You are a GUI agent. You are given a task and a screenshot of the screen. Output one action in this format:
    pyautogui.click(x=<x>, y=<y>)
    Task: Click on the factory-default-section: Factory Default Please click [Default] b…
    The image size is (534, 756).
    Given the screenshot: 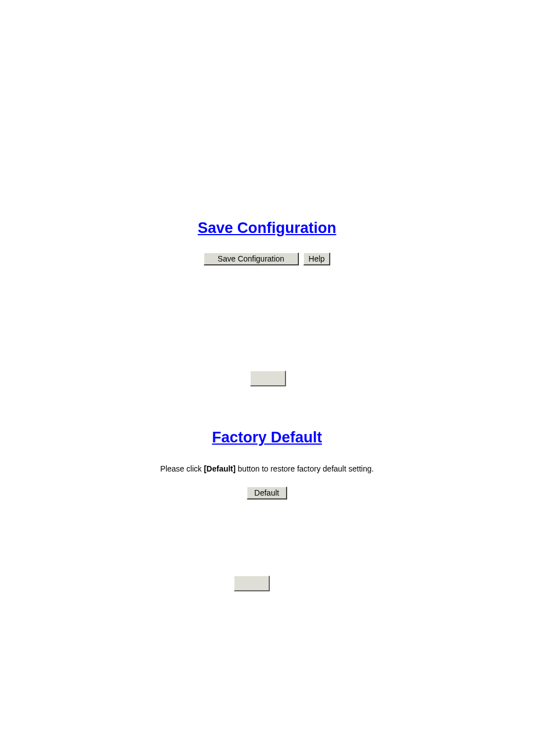 What is the action you would take?
    pyautogui.click(x=267, y=464)
    